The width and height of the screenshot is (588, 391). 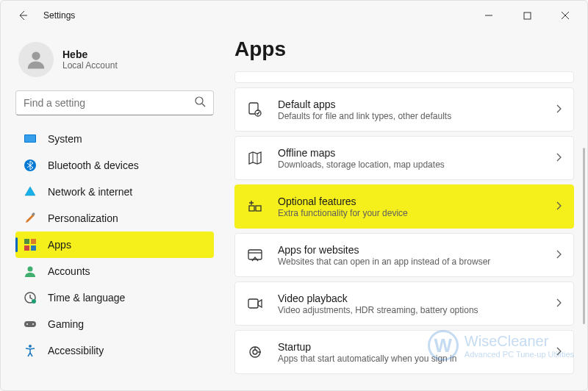 I want to click on default-apps-icon, so click(x=255, y=110).